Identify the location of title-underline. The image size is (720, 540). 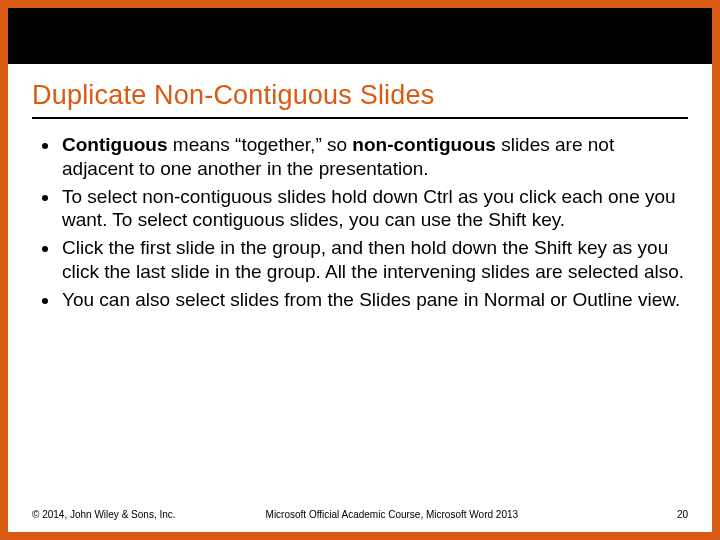
(360, 118).